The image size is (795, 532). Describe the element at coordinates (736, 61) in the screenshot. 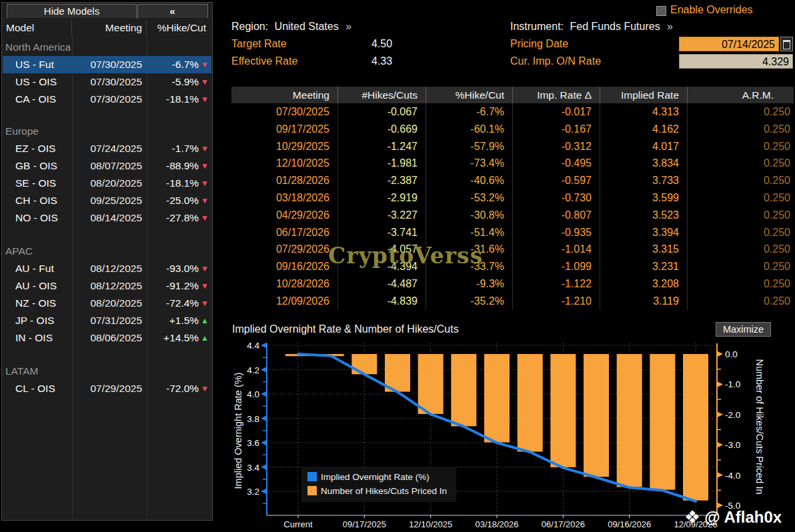

I see `cur-imp-rate-input: 4.329` at that location.